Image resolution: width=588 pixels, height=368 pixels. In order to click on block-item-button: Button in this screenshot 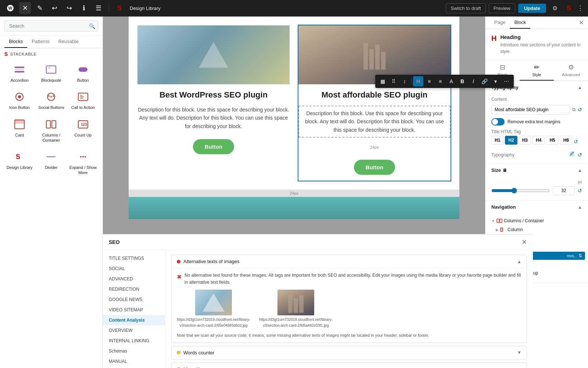, I will do `click(83, 73)`.